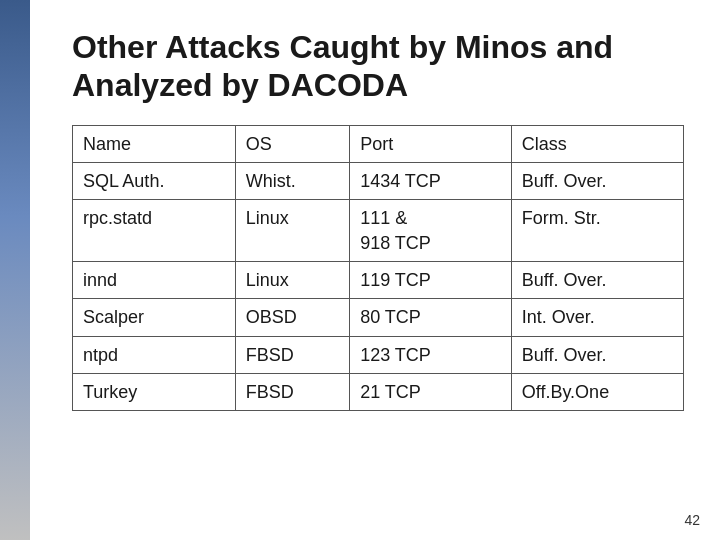 The image size is (720, 540). What do you see at coordinates (342, 47) in the screenshot?
I see `title-line1: Other Attacks Caught by Minos and` at bounding box center [342, 47].